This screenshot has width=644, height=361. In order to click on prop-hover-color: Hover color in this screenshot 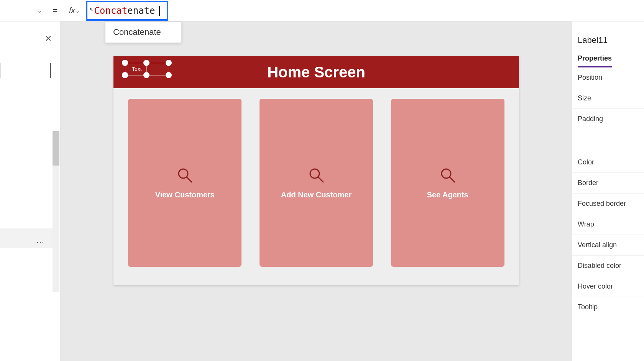, I will do `click(608, 287)`.